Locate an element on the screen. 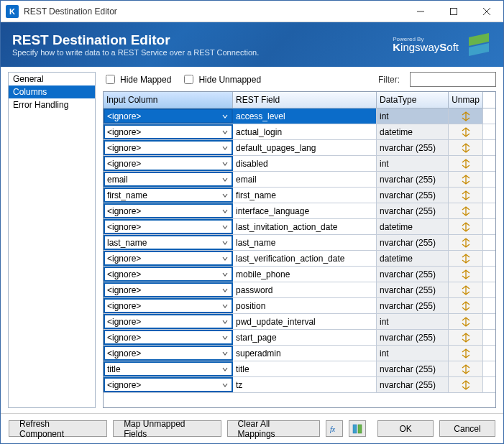  input-column-cell: last_name is located at coordinates (168, 243).